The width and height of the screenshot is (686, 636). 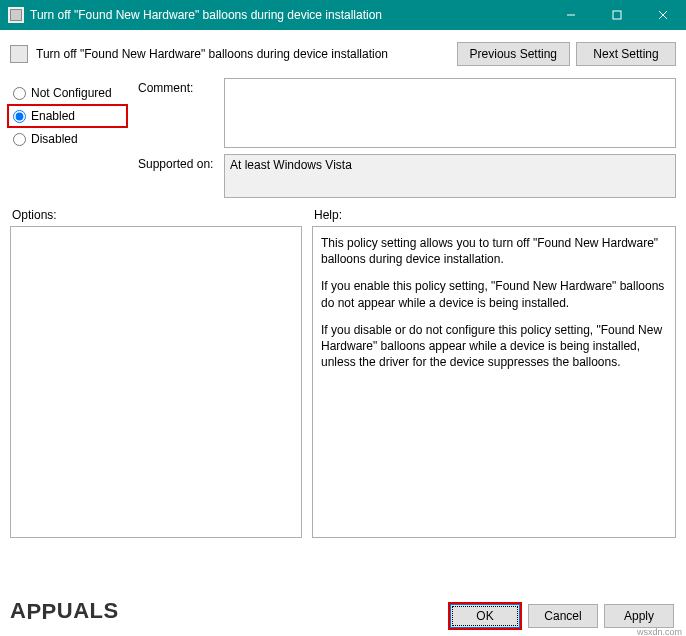 What do you see at coordinates (617, 15) in the screenshot?
I see `window-controls` at bounding box center [617, 15].